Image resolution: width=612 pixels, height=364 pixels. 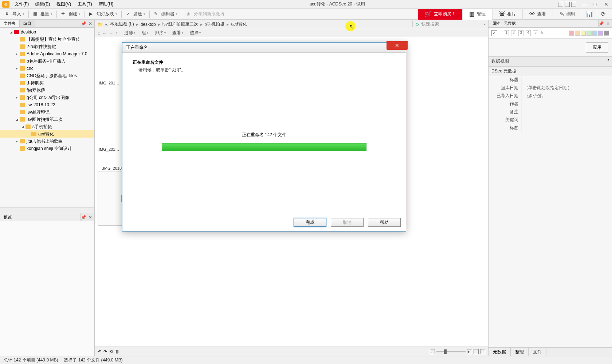 What do you see at coordinates (43, 14) in the screenshot?
I see `batch-button: ▦批量▾` at bounding box center [43, 14].